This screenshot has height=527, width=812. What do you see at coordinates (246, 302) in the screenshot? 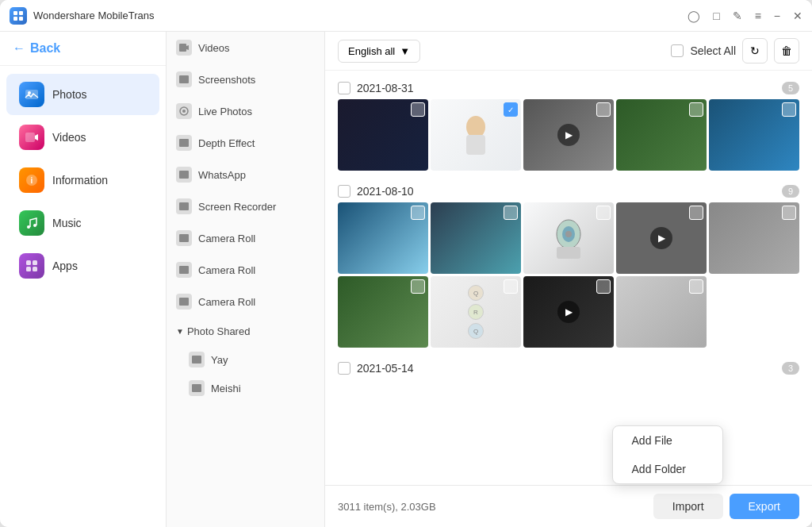
I see `category-camera-roll-3: Camera Roll` at bounding box center [246, 302].